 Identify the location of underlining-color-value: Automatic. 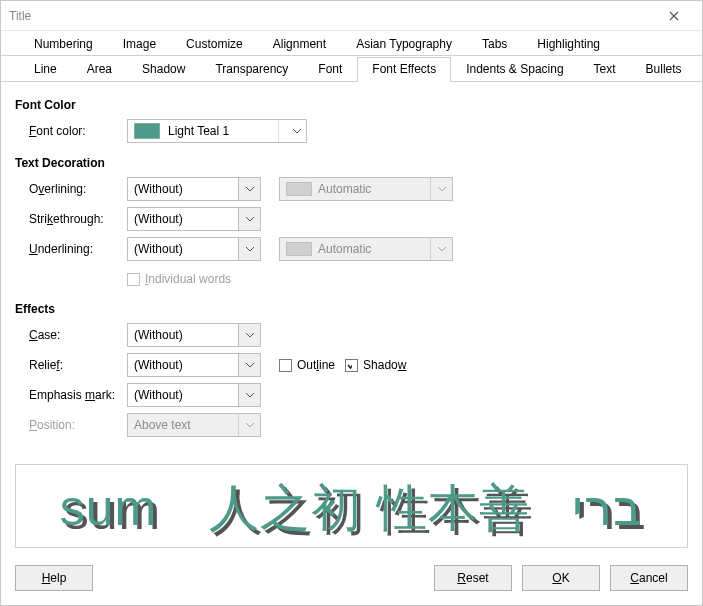
(371, 249).